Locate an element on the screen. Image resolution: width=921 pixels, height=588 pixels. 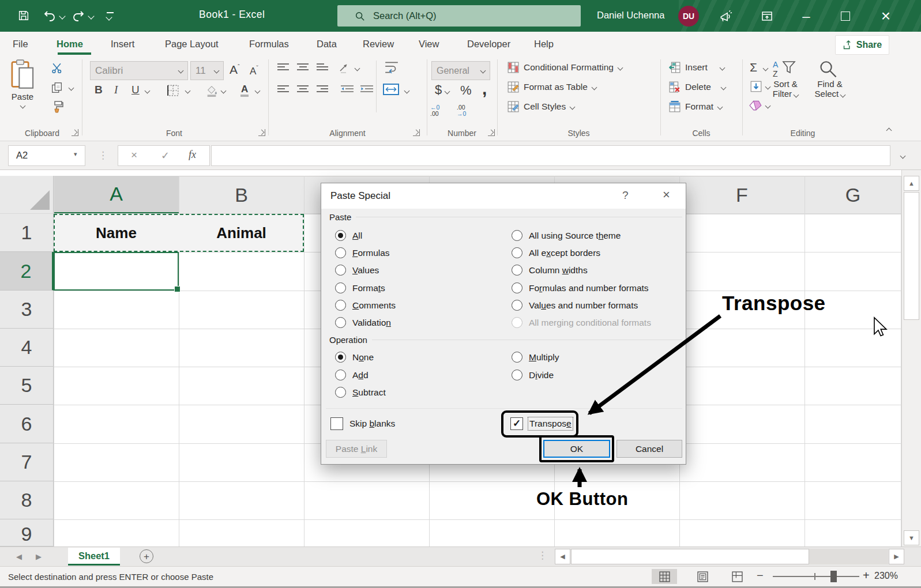
bold-icon: B is located at coordinates (99, 90).